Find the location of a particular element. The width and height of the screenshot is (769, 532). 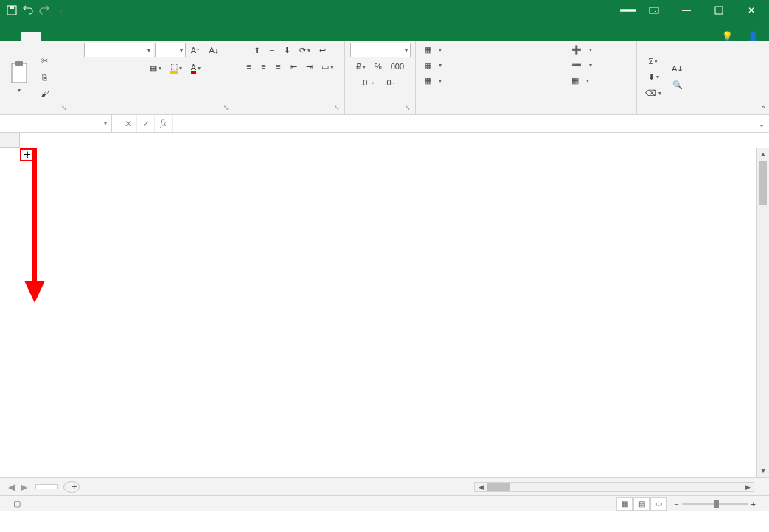

format-as-table-button: ▦ is located at coordinates (490, 65).